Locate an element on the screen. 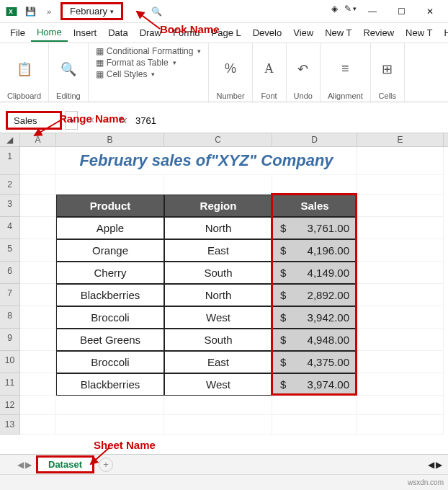 This screenshot has width=448, height=490. row-13: 13 is located at coordinates (10, 425).